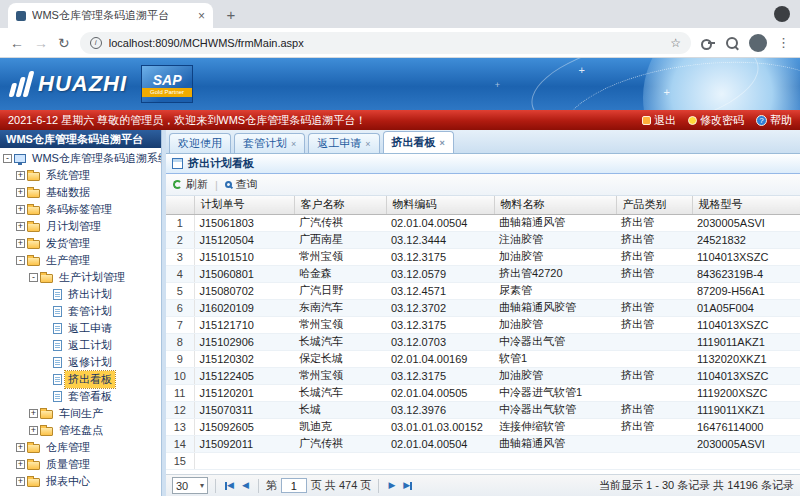  I want to click on table-row: 14J15092011广汽传祺02.01.04.00504曲轴箱通风管20300…, so click(483, 444).